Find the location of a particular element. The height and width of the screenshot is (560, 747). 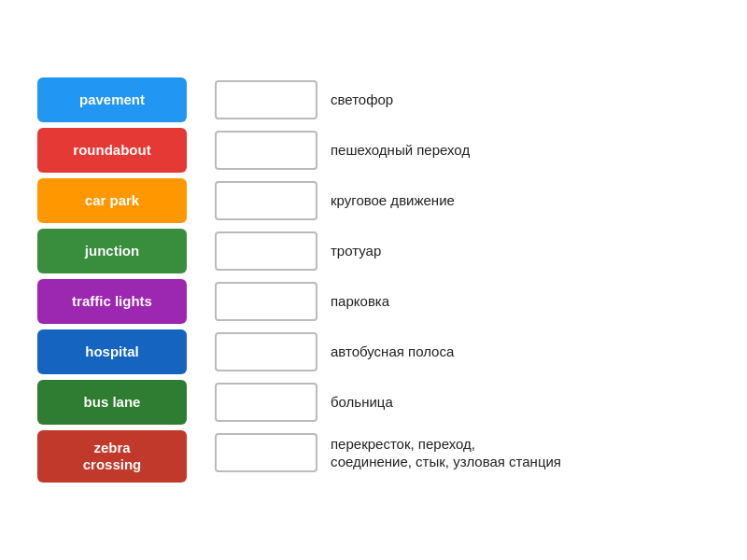

word-list: pavementroundaboutcar parkjunctiontraffi… is located at coordinates (112, 280).